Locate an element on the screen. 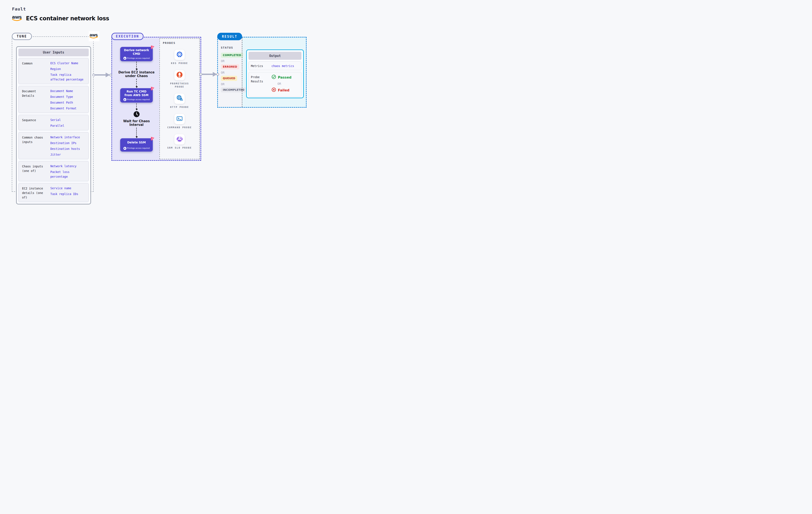 The image size is (812, 514). output-card: Output Metrics chaos metrics Probe Resul… is located at coordinates (275, 74).